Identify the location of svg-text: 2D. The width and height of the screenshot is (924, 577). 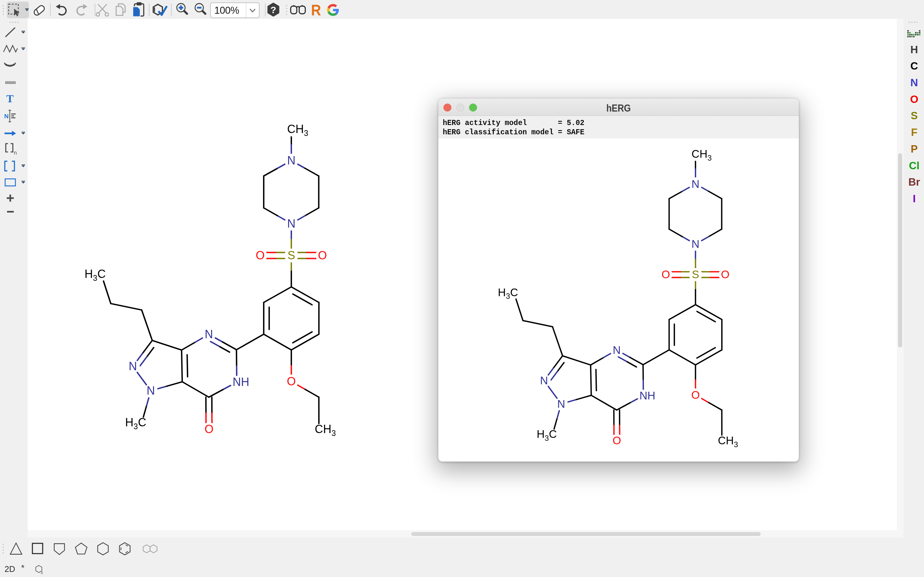
(10, 569).